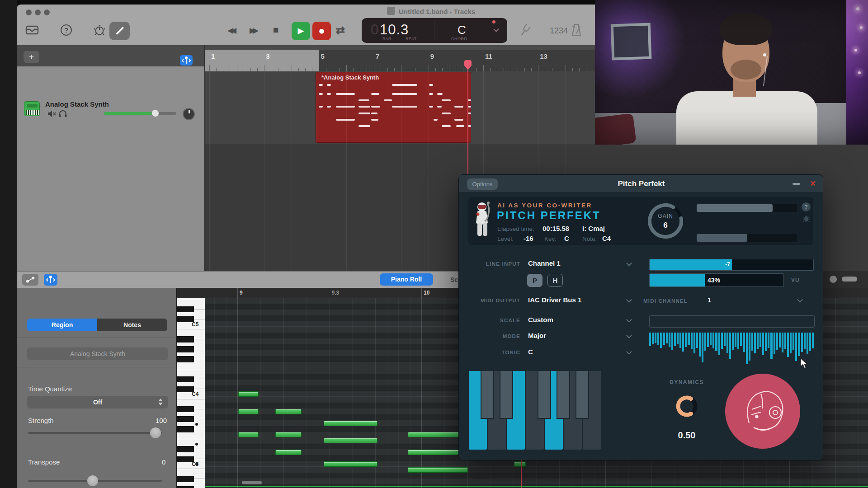 The height and width of the screenshot is (488, 868). I want to click on tuning-fork-icon, so click(525, 31).